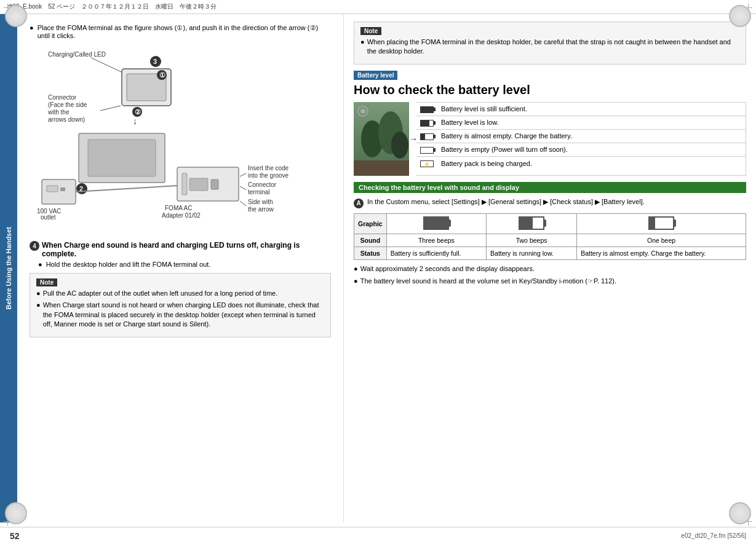 The image size is (756, 544). What do you see at coordinates (550, 224) in the screenshot?
I see `sound-table-row-graphic: Graphic` at bounding box center [550, 224].